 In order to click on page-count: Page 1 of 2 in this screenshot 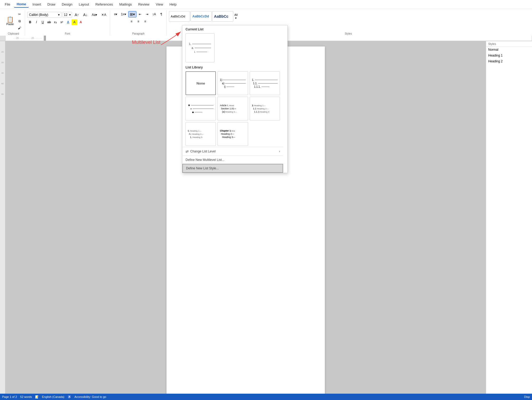, I will do `click(10, 397)`.